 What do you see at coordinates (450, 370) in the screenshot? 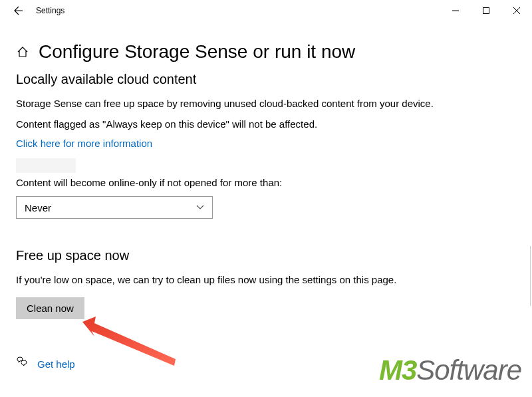
I see `watermark: M3Software` at bounding box center [450, 370].